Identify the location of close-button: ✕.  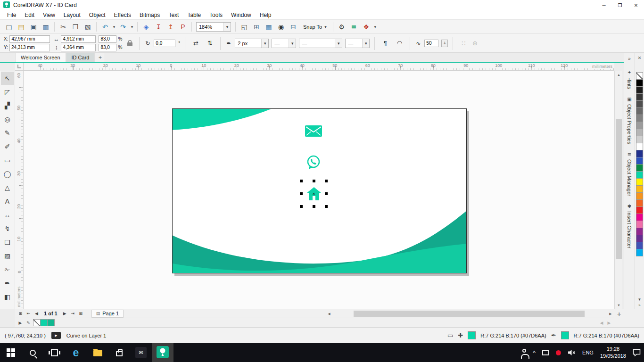
(636, 5).